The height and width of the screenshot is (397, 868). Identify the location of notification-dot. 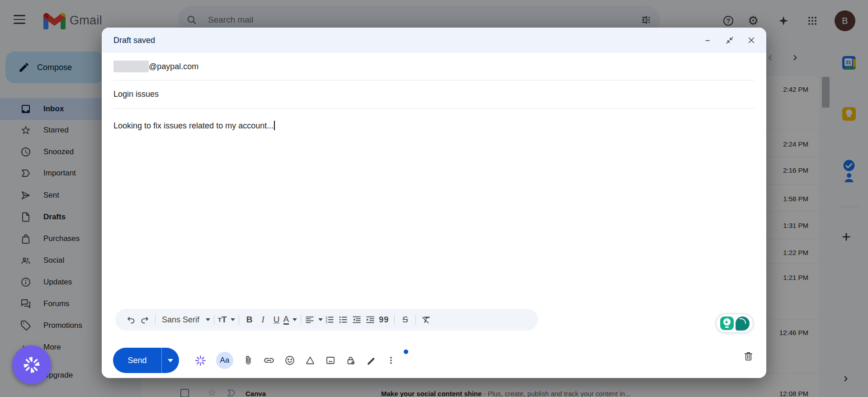
(406, 352).